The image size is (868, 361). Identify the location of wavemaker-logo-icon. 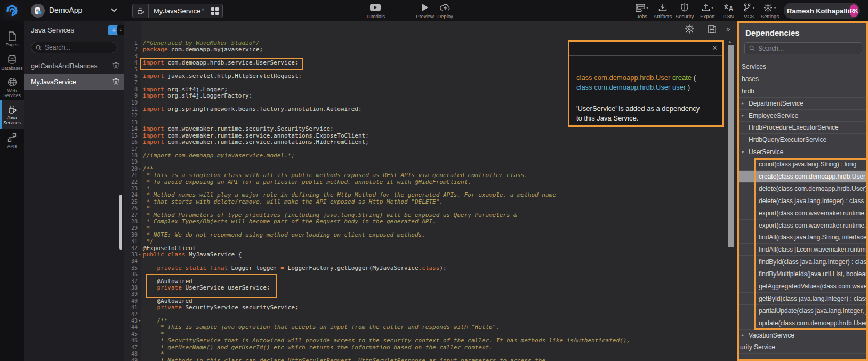
(12, 11).